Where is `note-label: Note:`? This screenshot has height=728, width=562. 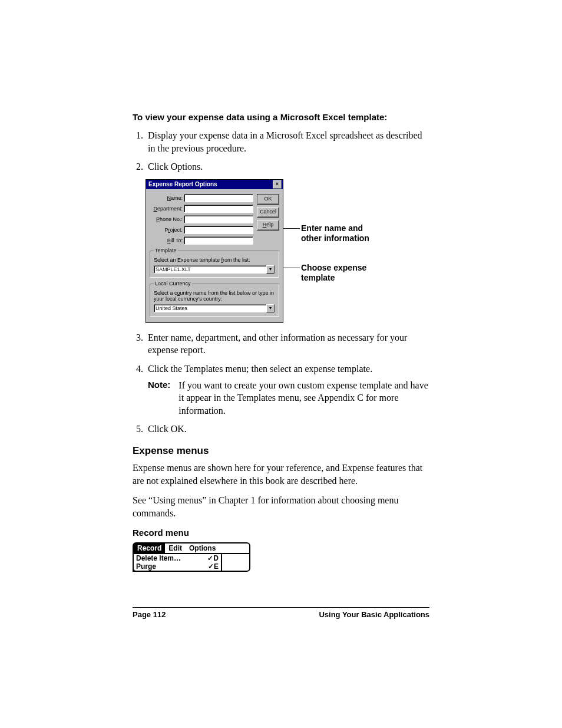
note-label: Note: is located at coordinates (159, 398).